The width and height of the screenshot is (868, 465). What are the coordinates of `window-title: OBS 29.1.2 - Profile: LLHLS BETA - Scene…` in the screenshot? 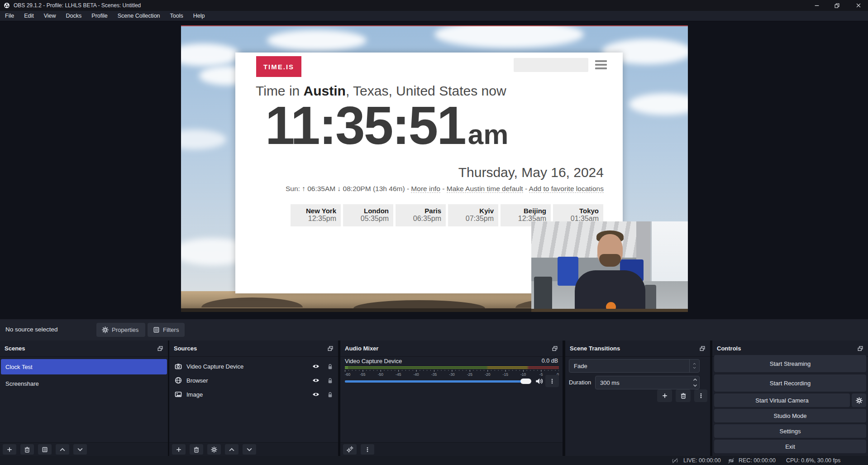 It's located at (77, 5).